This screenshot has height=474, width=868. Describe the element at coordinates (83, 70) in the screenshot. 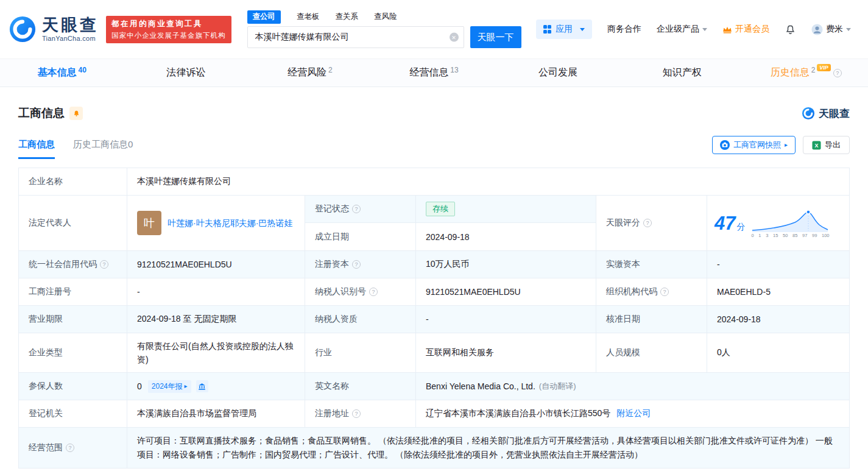

I see `tab-count: 40` at that location.